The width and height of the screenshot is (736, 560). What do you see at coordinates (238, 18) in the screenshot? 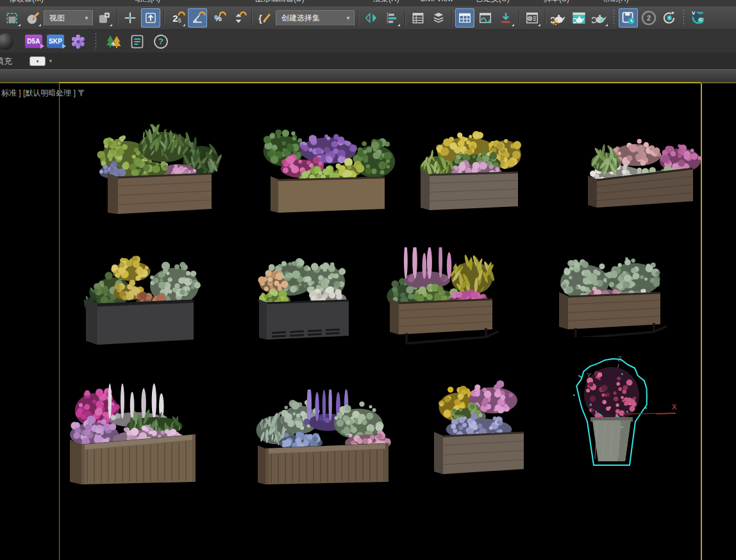
I see `spinner-snap-toggle-button` at bounding box center [238, 18].